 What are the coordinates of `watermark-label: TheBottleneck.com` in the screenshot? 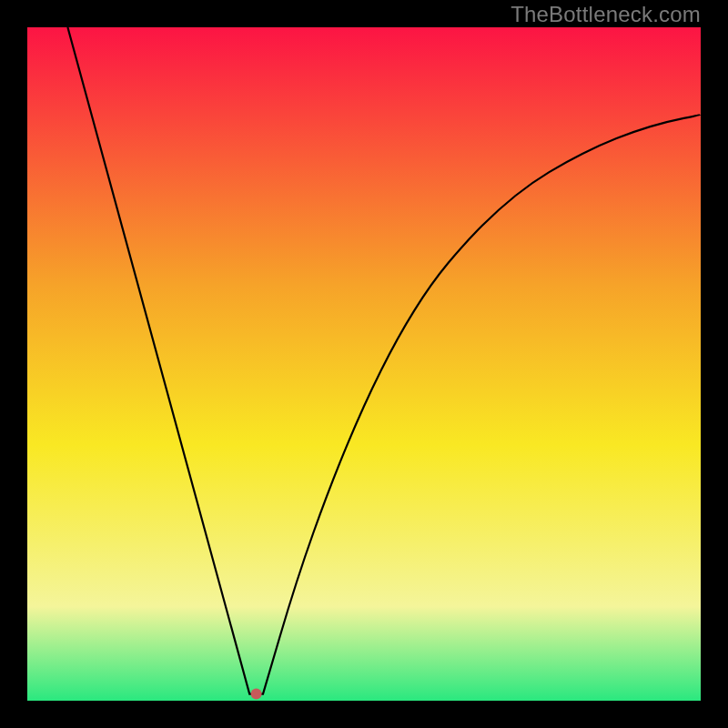 It's located at (606, 15).